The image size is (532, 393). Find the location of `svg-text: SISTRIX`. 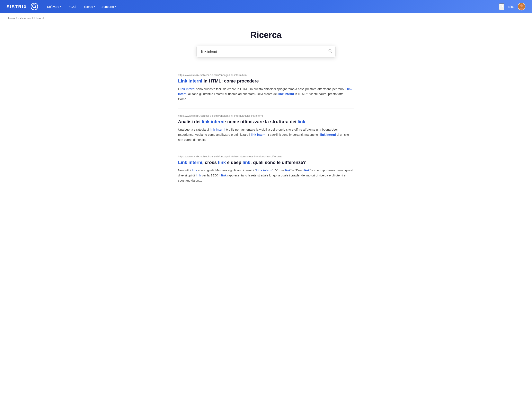

svg-text: SISTRIX is located at coordinates (17, 7).